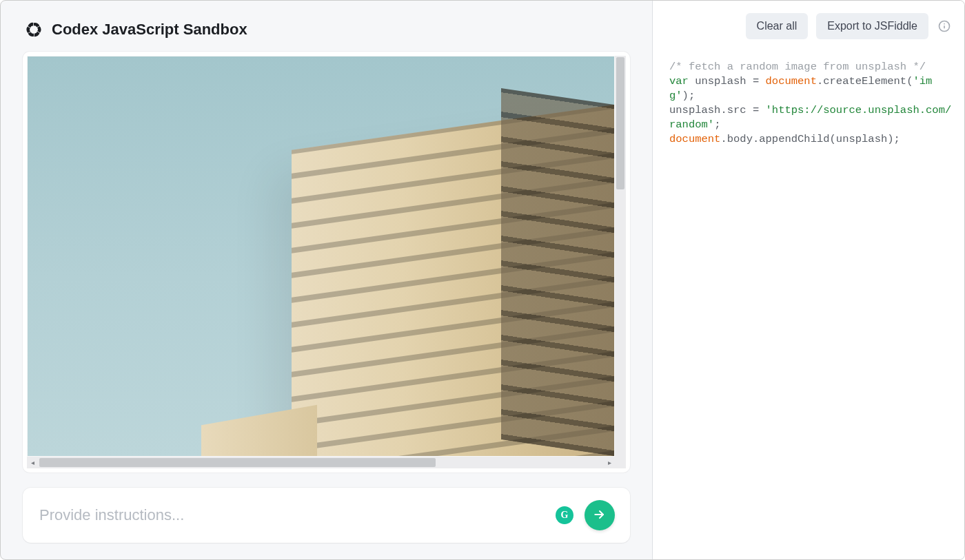  What do you see at coordinates (679, 81) in the screenshot?
I see `code-token: var` at bounding box center [679, 81].